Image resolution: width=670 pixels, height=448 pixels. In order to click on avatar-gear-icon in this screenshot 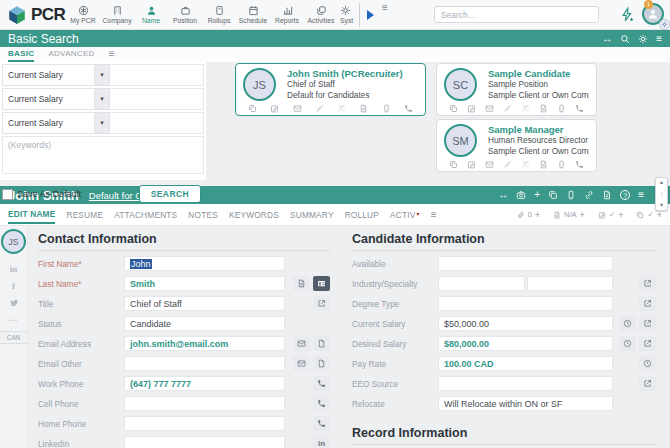, I will do `click(664, 24)`.